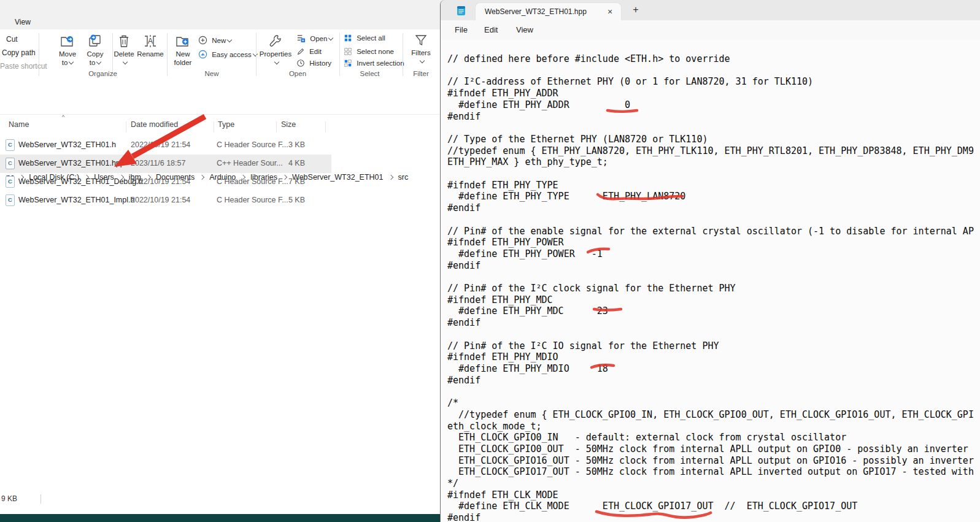 The width and height of the screenshot is (980, 522). Describe the element at coordinates (124, 41) in the screenshot. I see `delete-icon` at that location.